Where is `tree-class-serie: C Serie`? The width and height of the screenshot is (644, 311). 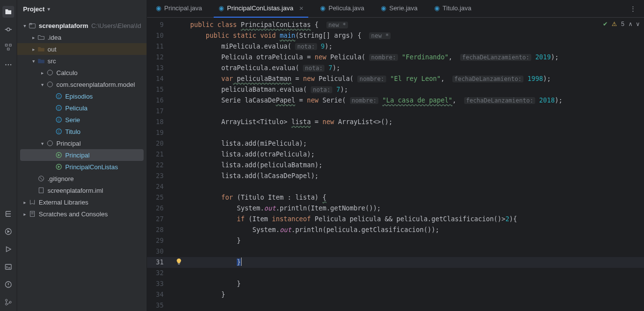
tree-class-serie: C Serie is located at coordinates (82, 120).